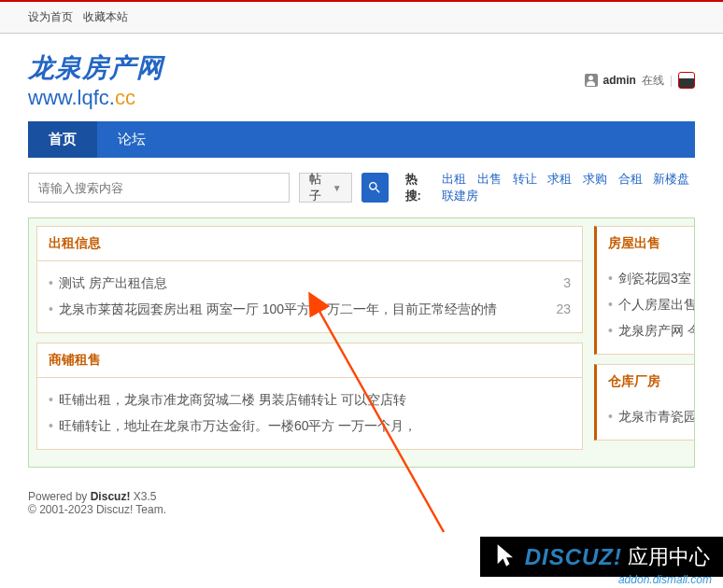  What do you see at coordinates (567, 284) in the screenshot?
I see `item-count: 3` at bounding box center [567, 284].